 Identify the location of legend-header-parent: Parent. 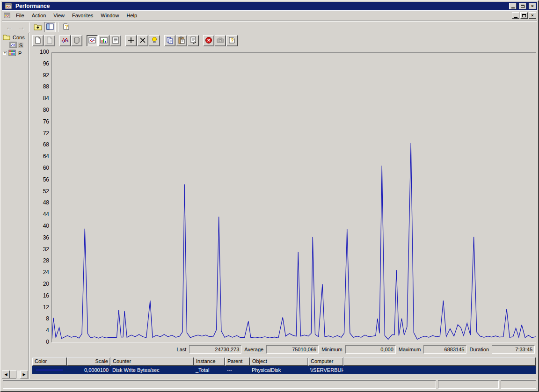
(238, 362).